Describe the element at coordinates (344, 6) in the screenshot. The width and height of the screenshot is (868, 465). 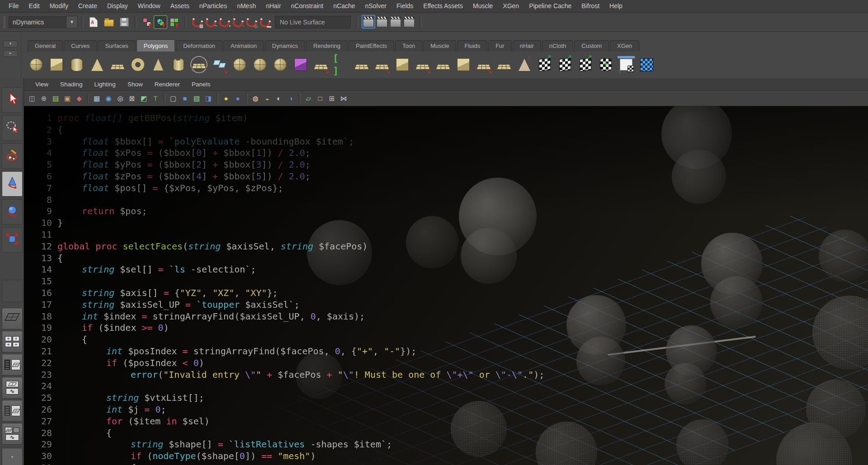
I see `menu-ncache: nCache` at that location.